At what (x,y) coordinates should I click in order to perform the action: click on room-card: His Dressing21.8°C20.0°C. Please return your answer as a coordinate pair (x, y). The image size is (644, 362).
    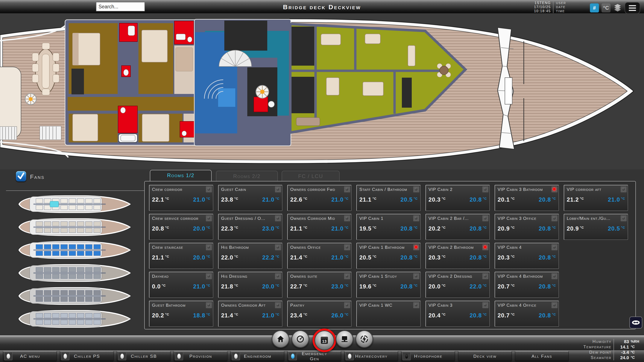
    Looking at the image, I should click on (250, 285).